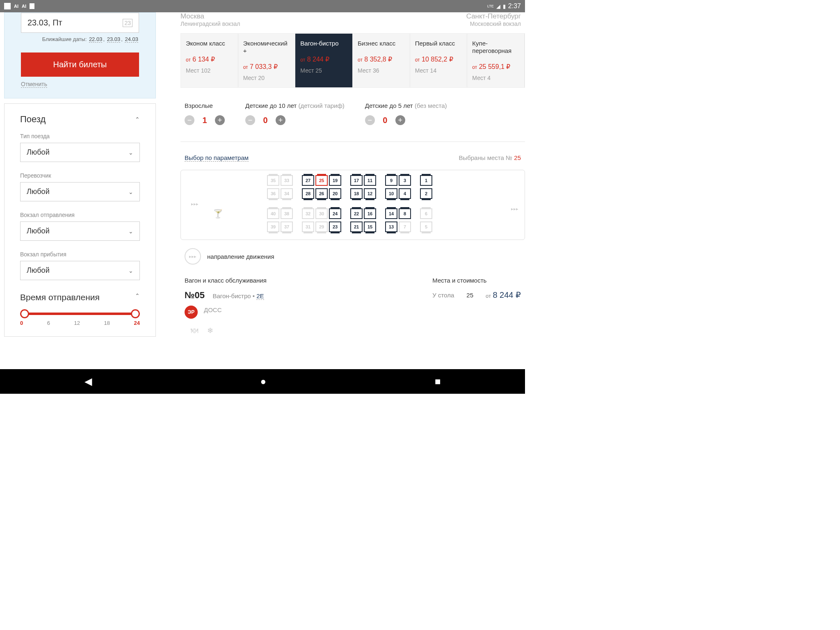  I want to click on seat-5: 5, so click(426, 227).